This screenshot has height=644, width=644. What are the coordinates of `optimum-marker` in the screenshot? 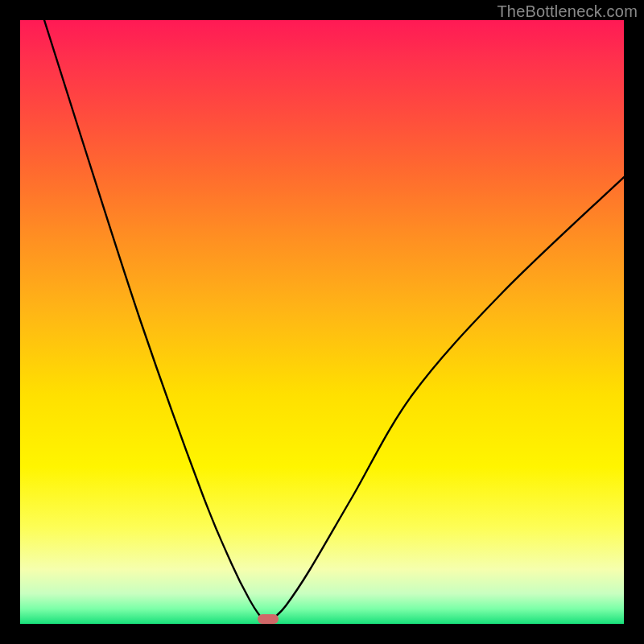 It's located at (268, 619).